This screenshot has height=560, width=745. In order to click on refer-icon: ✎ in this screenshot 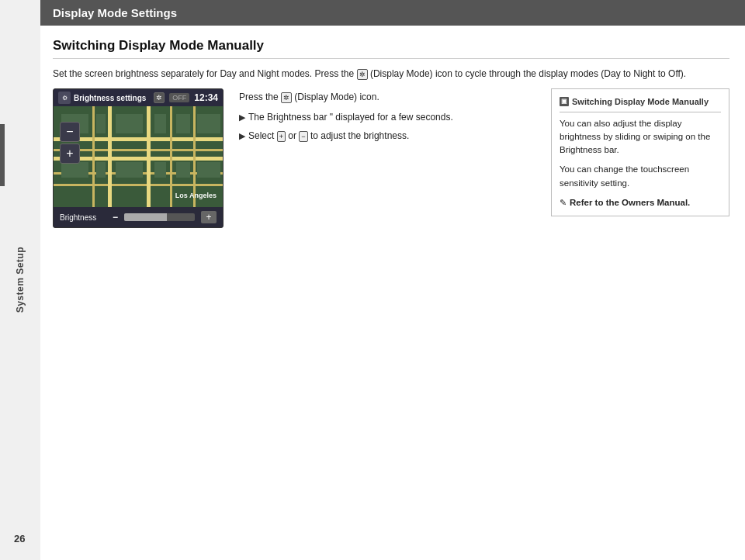, I will do `click(563, 203)`.